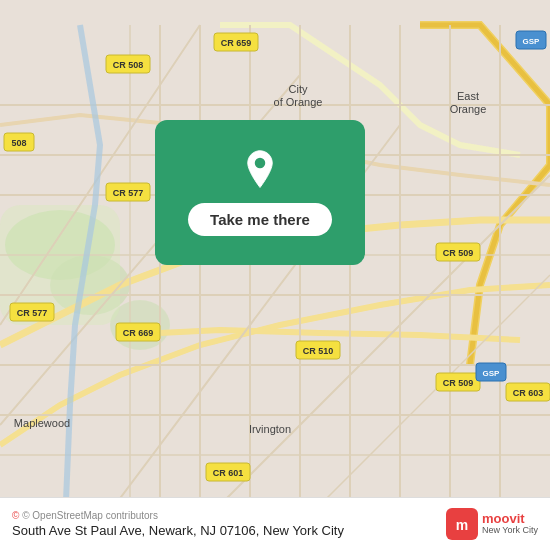 The height and width of the screenshot is (550, 550). What do you see at coordinates (298, 89) in the screenshot?
I see `svg-text: City` at bounding box center [298, 89].